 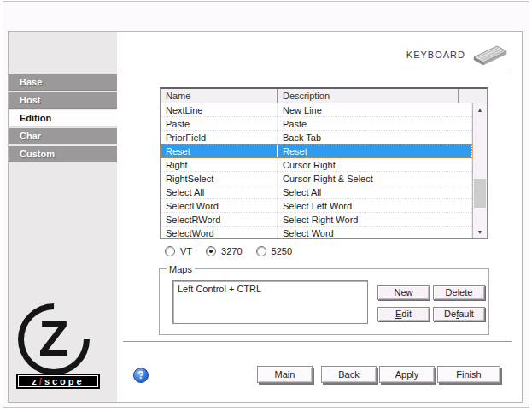 What do you see at coordinates (211, 251) in the screenshot?
I see `radio-button-checked-icon` at bounding box center [211, 251].